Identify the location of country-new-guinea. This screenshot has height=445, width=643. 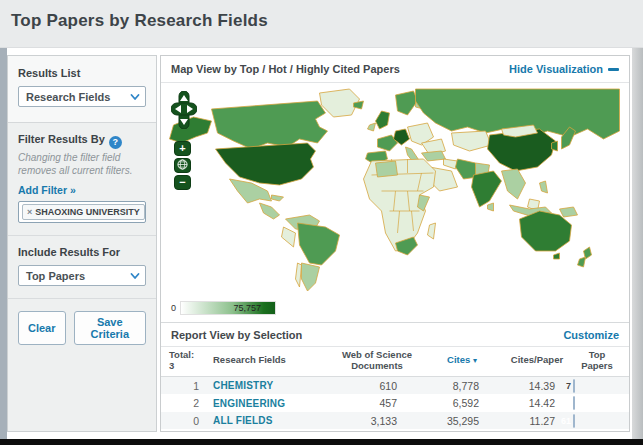
(569, 212).